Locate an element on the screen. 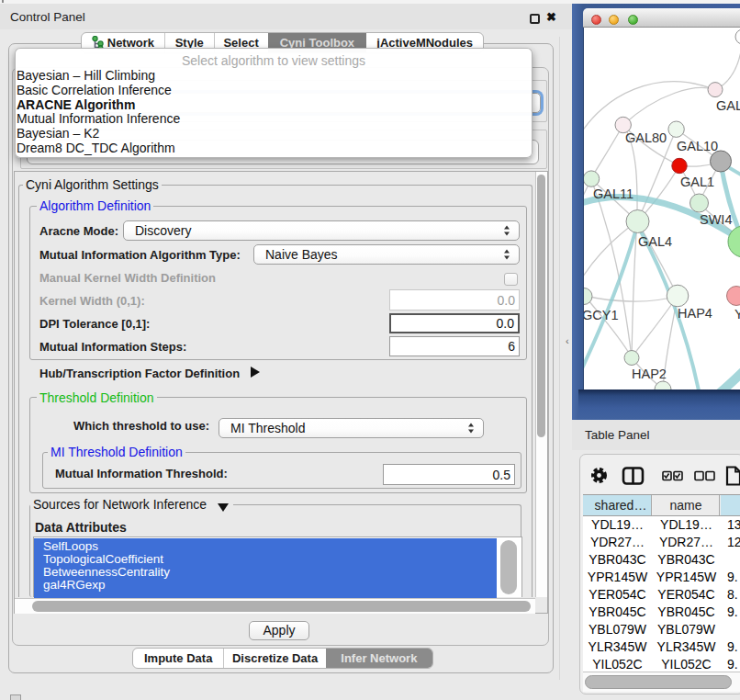  svg-text: YM is located at coordinates (737, 314).